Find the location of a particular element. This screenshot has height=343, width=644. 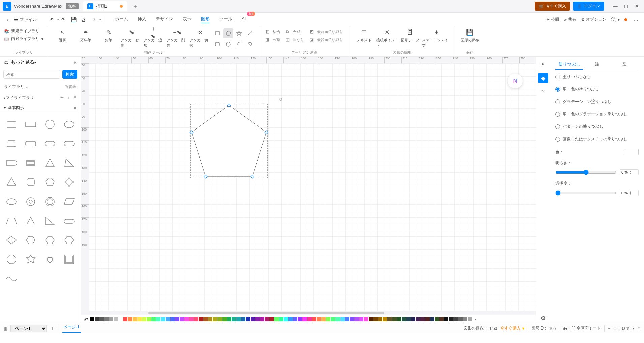

menu-ai: AI is located at coordinates (244, 19).